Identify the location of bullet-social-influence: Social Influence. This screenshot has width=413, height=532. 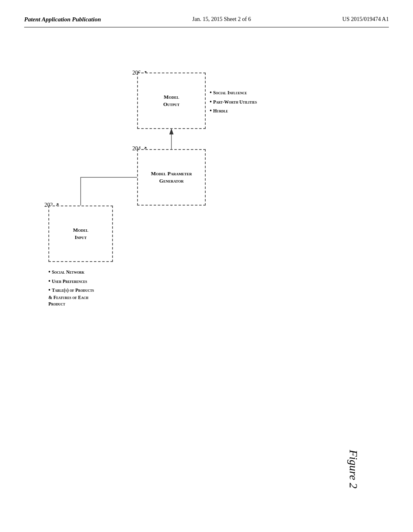
(258, 93).